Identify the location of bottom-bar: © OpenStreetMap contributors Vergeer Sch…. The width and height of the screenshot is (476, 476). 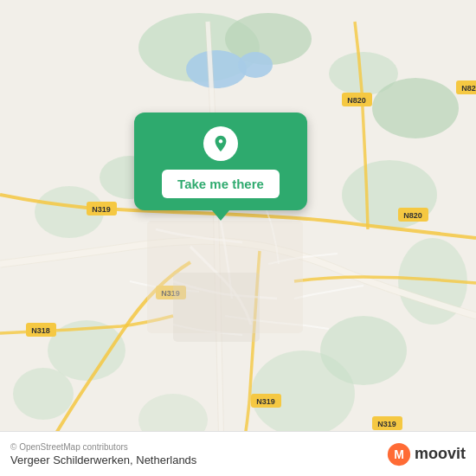
(238, 453).